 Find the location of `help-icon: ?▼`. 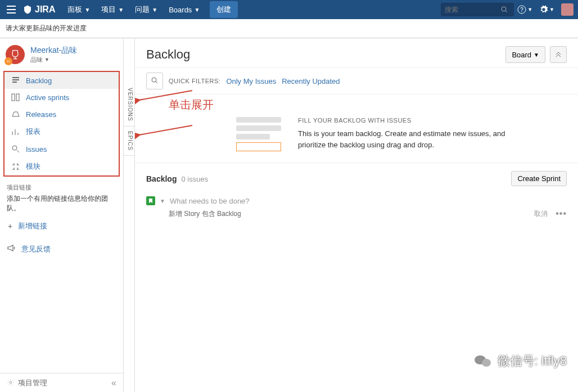

help-icon: ?▼ is located at coordinates (525, 10).